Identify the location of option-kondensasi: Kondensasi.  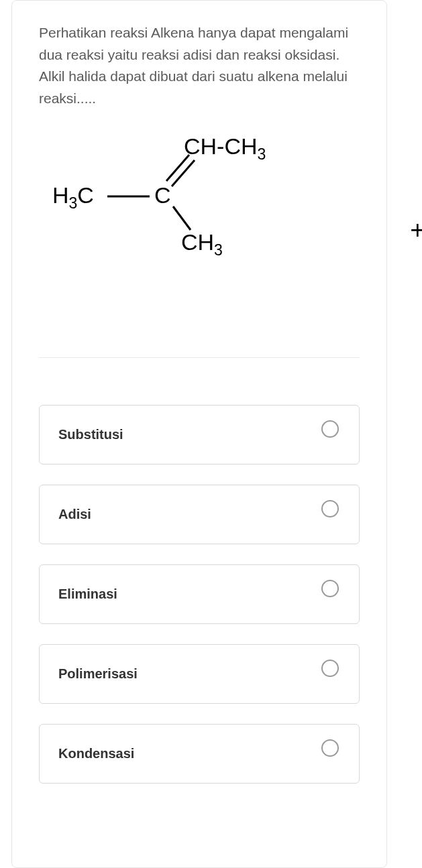
(199, 753).